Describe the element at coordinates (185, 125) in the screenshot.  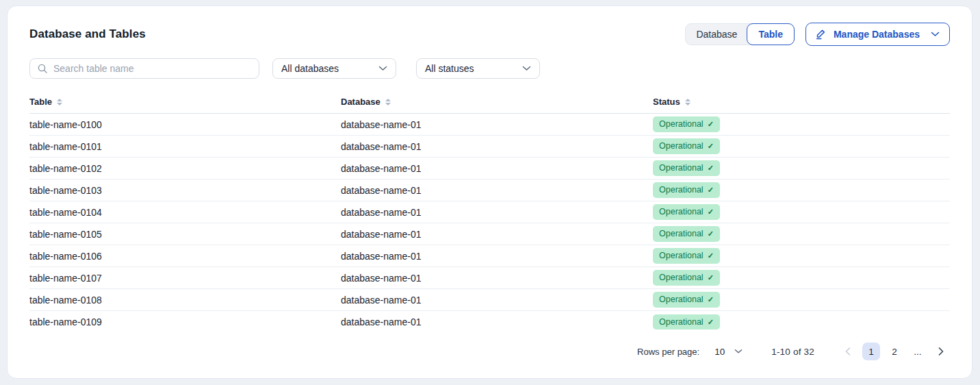
I see `cell-table: table-name-0100` at that location.